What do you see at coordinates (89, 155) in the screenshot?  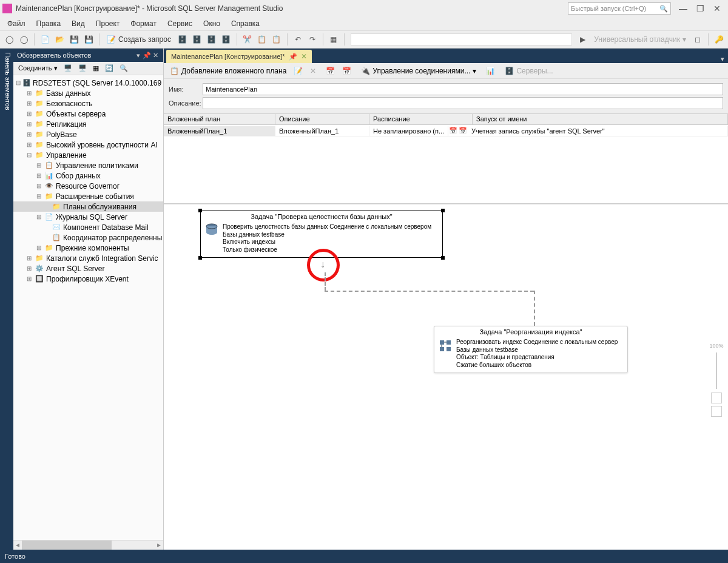 I see `tree-management: ⊟📁Управление` at bounding box center [89, 155].